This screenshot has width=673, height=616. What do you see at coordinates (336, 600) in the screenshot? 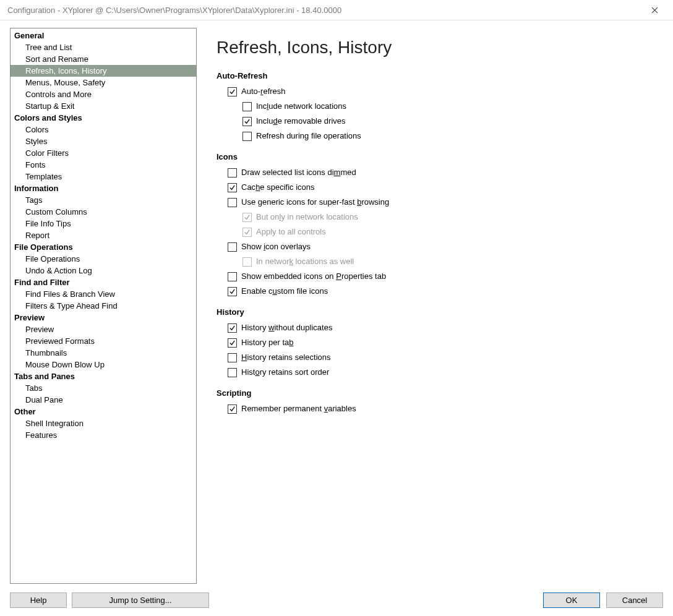
I see `footer: Help Jump to Setting... OK Cancel` at bounding box center [336, 600].